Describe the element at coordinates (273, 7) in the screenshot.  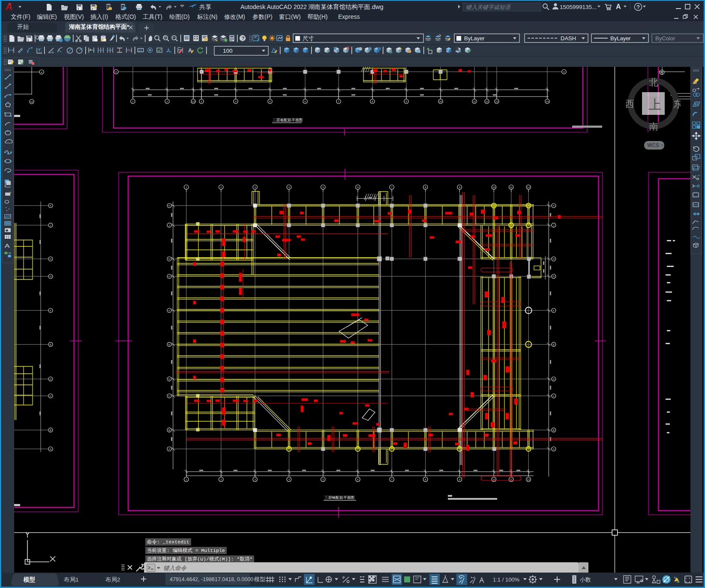
I see `svg-text: Autodesk AutoCAD 2022` at that location.